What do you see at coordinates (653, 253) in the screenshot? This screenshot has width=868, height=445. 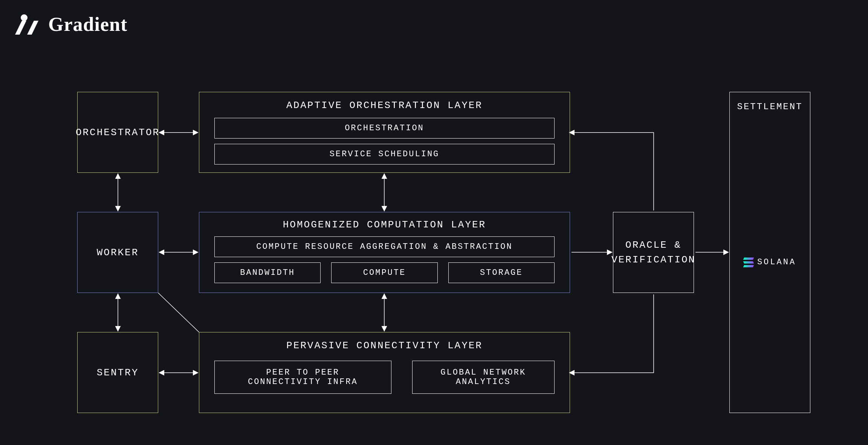 I see `oracle-verification-label: ORACLE & VERIFICATION` at bounding box center [653, 253].